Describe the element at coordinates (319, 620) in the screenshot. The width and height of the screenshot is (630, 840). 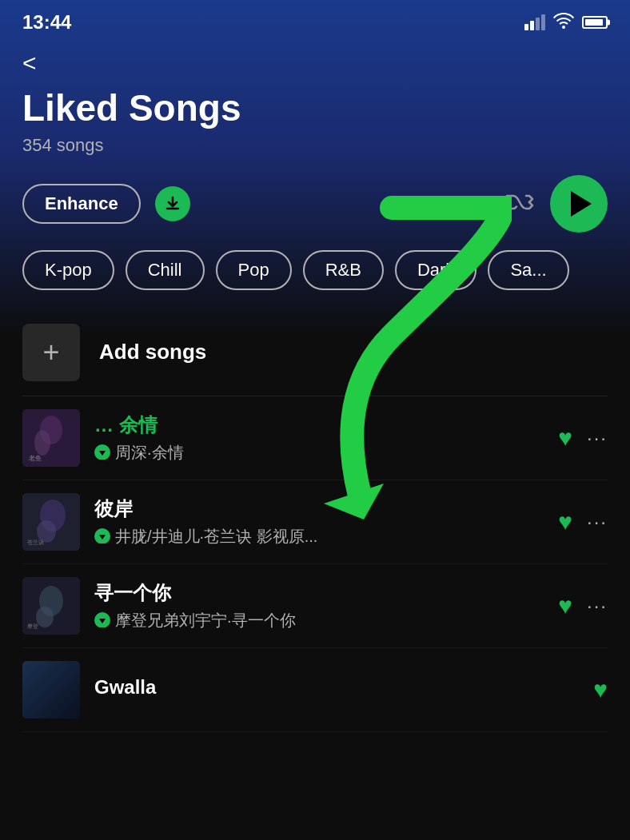
I see `song-meta-2: 摩登兄弟刘宇宁·寻一个你` at that location.